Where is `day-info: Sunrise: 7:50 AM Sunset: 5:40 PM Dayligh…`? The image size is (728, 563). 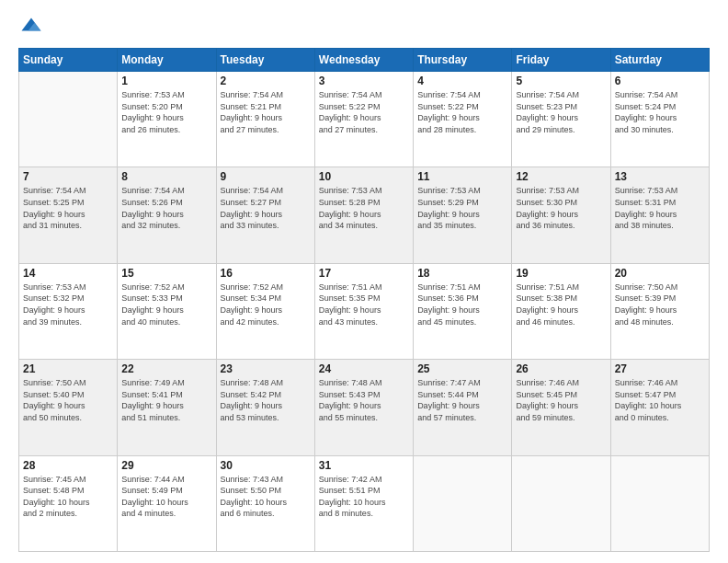 day-info: Sunrise: 7:50 AM Sunset: 5:40 PM Dayligh… is located at coordinates (68, 400).